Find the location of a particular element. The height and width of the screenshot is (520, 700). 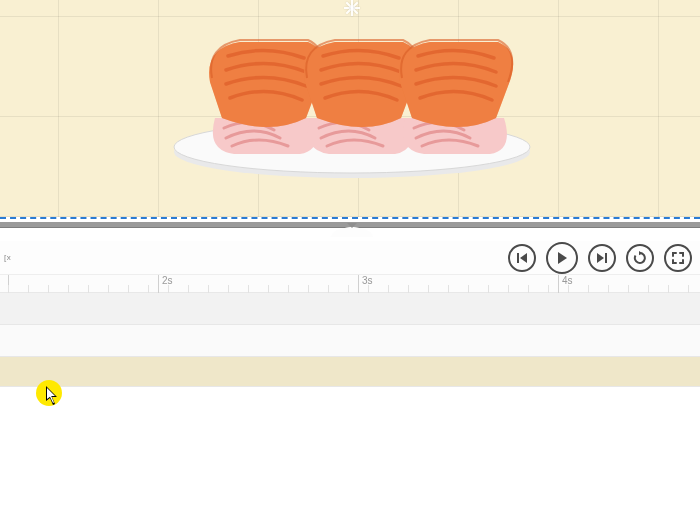

loop-button is located at coordinates (640, 258).